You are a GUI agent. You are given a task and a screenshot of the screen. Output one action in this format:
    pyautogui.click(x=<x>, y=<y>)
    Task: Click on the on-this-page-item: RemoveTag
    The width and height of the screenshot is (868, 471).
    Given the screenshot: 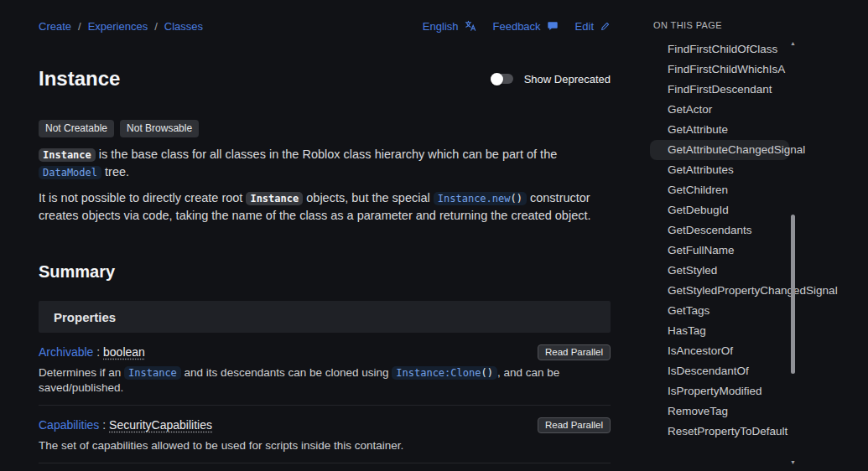 What is the action you would take?
    pyautogui.click(x=720, y=411)
    